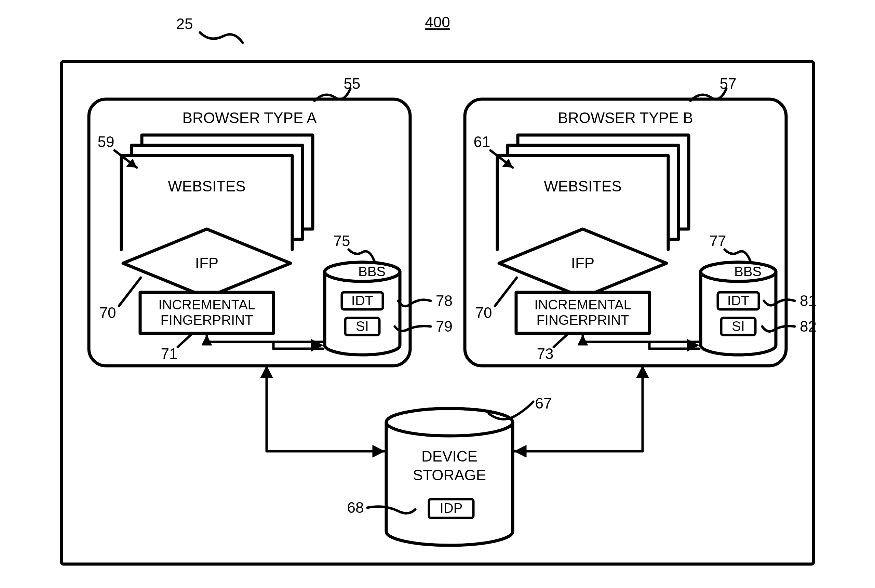 This screenshot has height=588, width=875. What do you see at coordinates (221, 38) in the screenshot?
I see `outer-ref-leader` at bounding box center [221, 38].